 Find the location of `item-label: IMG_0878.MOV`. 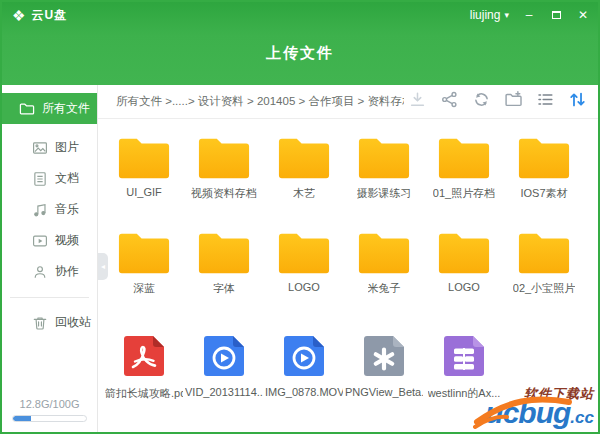

item-label: IMG_0878.MOV is located at coordinates (304, 392).